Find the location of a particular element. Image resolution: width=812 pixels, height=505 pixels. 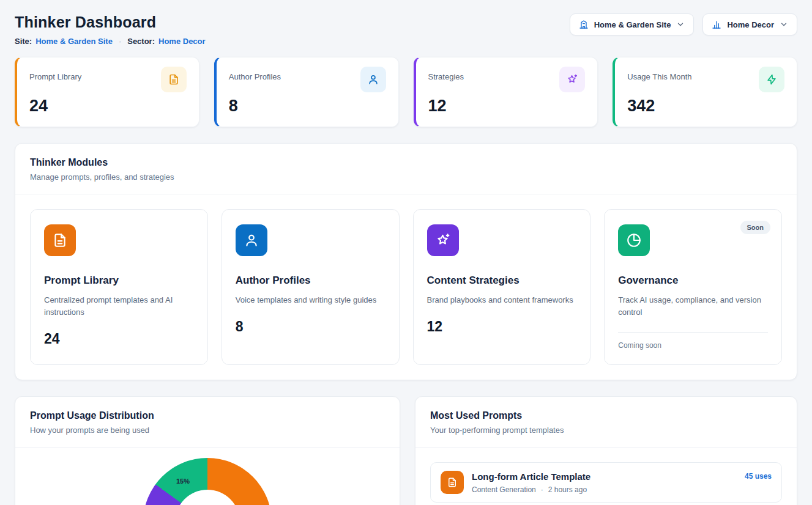

stat-value: 342 is located at coordinates (706, 106).